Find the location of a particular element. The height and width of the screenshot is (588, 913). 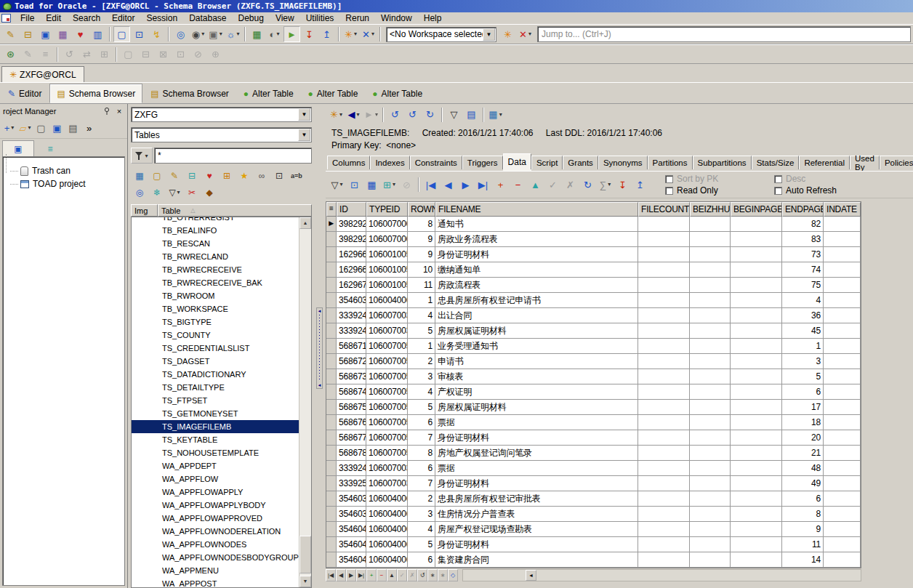

checkbox-icon is located at coordinates (778, 190).